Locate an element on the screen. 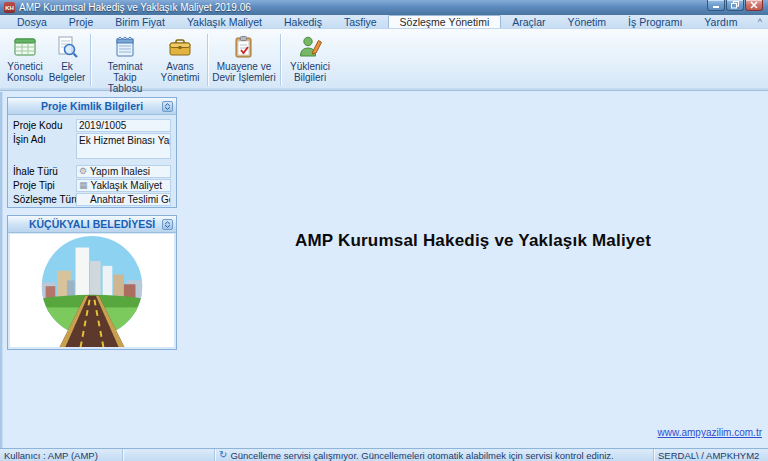  window-title: AMP Kurumsal Hakediş ve Yaklaşık Maliyet… is located at coordinates (135, 8).